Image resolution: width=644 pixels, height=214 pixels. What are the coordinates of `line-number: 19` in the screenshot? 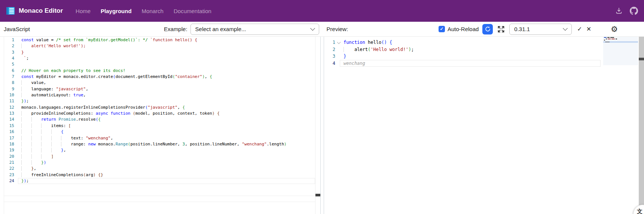 It's located at (13, 150).